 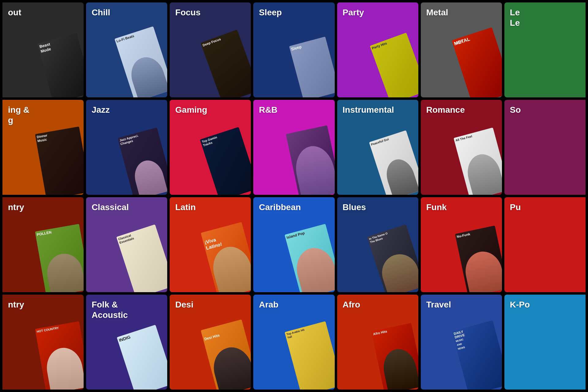 I want to click on card-metal: Metal METAL KICK, so click(x=461, y=50).